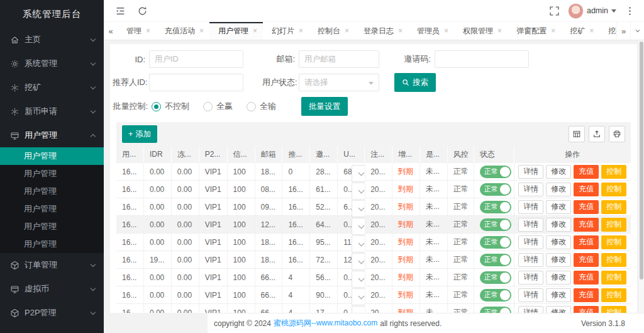 Image resolution: width=644 pixels, height=333 pixels. Describe the element at coordinates (325, 106) in the screenshot. I see `batch-settings-button: 批量设置` at that location.